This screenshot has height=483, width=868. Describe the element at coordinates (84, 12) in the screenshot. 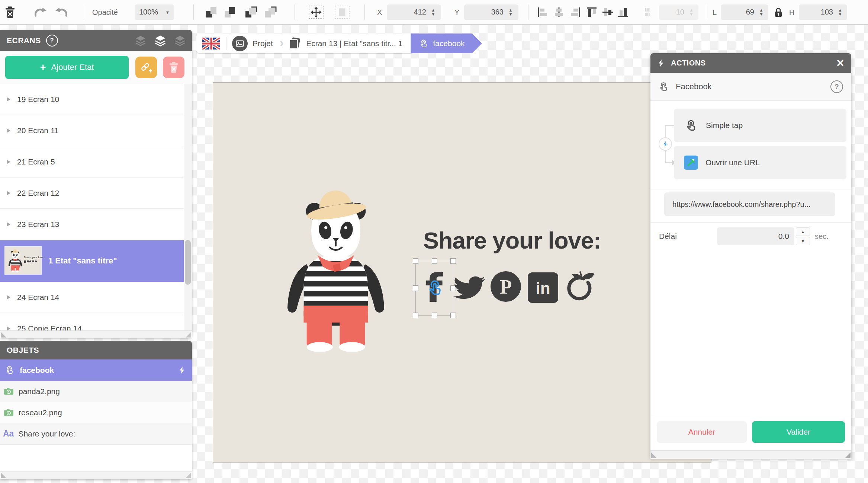

I see `toolbar-separator` at that location.